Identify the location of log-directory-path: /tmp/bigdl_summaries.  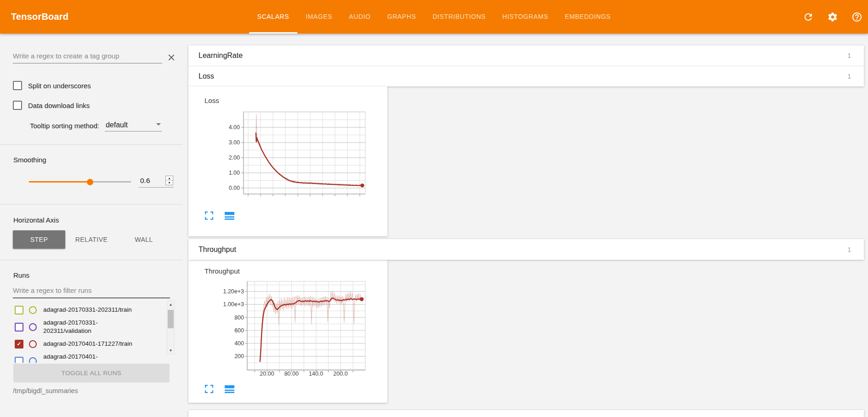
(98, 391).